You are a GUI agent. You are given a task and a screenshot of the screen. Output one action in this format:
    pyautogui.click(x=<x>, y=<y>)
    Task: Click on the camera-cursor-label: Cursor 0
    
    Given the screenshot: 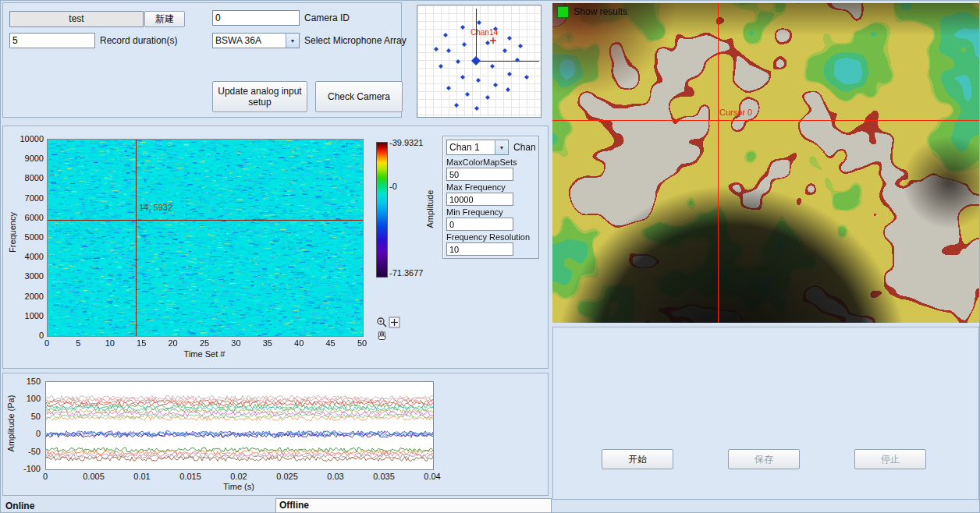 What is the action you would take?
    pyautogui.click(x=736, y=112)
    